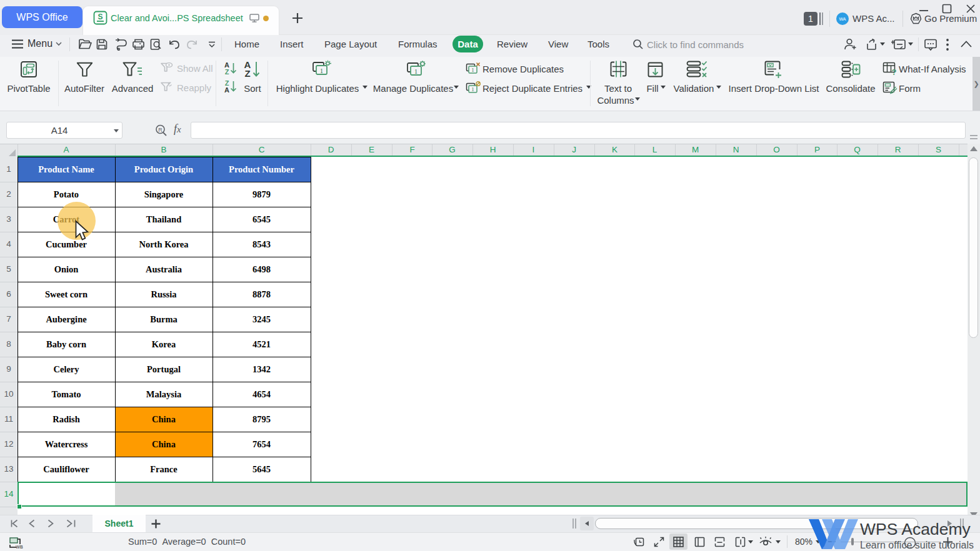  What do you see at coordinates (19, 547) in the screenshot?
I see `svg-text: WB` at bounding box center [19, 547].